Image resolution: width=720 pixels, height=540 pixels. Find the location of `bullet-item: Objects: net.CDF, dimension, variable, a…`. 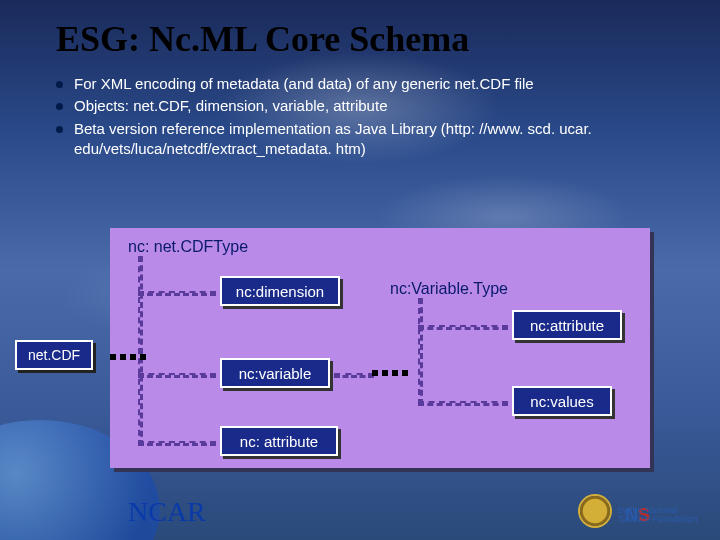

bullet-item: Objects: net.CDF, dimension, variable, a… is located at coordinates (368, 106).